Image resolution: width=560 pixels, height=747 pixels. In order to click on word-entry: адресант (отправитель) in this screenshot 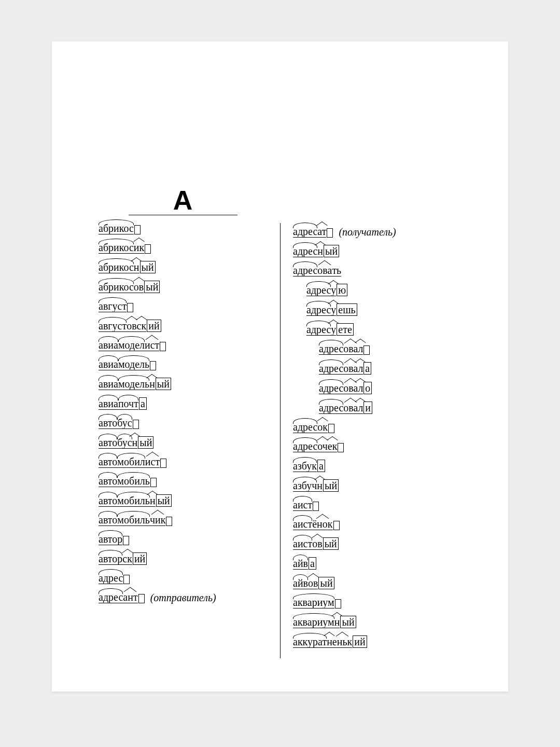, I will do `click(183, 598)`.